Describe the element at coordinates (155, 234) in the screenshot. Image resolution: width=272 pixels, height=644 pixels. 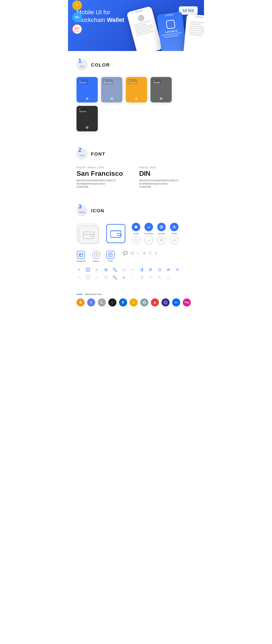
I see `nav-icons-group: Assets ⇄ Exchange ⇄ Discover` at that location.